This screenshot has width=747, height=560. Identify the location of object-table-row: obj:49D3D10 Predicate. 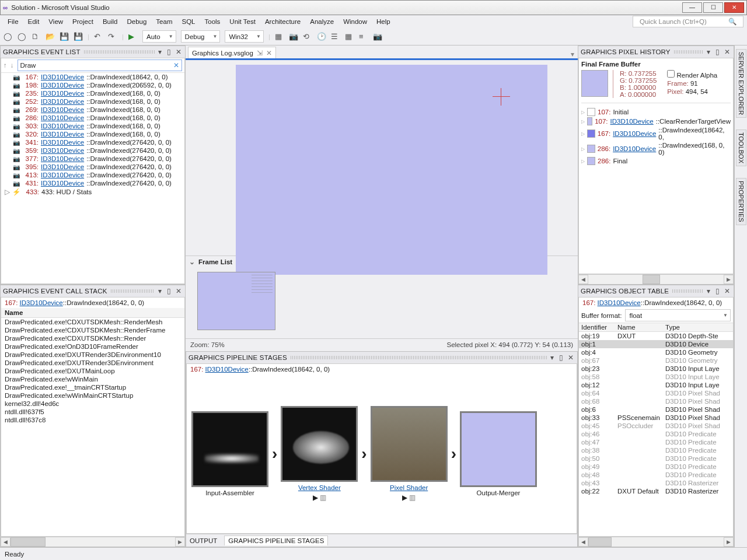
(656, 467).